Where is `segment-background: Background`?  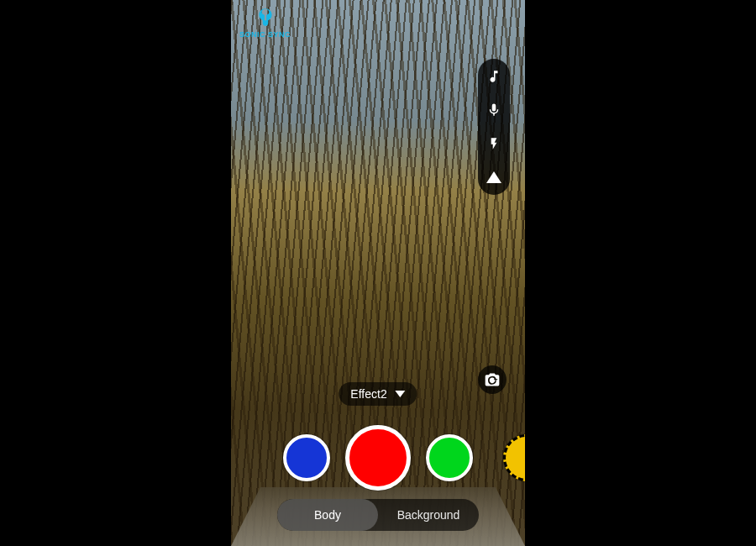
segment-background: Background is located at coordinates (428, 515).